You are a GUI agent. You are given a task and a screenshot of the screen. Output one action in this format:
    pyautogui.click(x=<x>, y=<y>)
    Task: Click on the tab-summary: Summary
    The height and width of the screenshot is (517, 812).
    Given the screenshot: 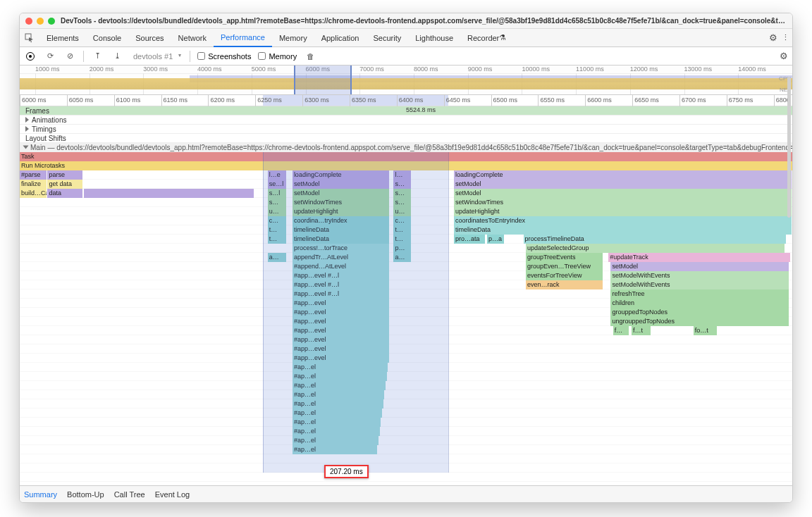 What is the action you would take?
    pyautogui.click(x=41, y=494)
    